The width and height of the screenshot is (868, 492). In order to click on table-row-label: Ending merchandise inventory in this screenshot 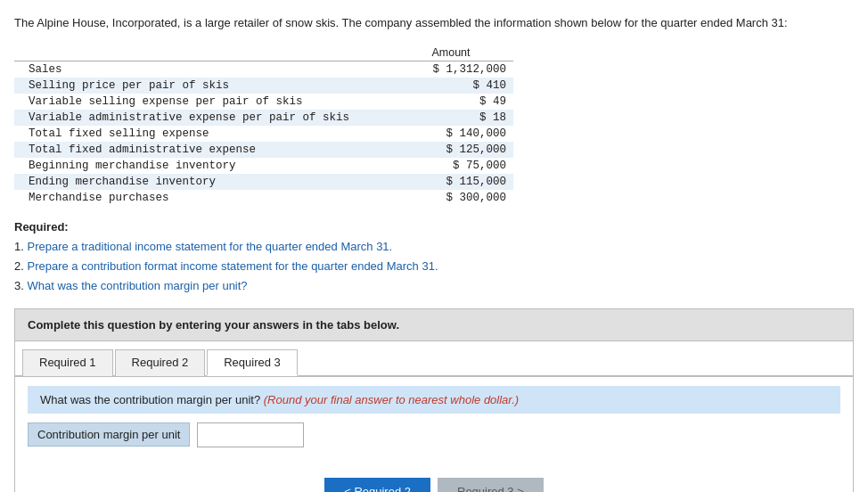, I will do `click(201, 182)`.